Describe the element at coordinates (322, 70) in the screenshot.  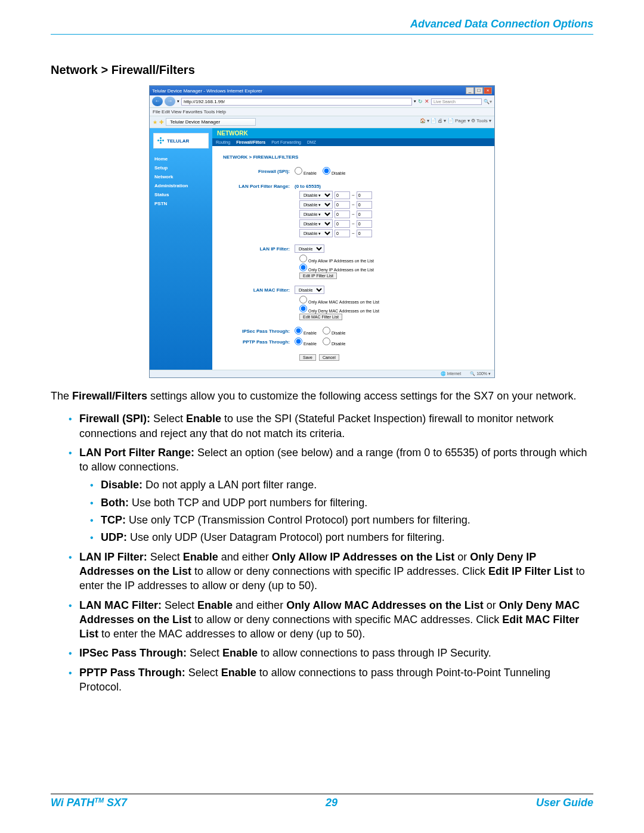
I see `section-heading: Network > Firewall/Filters` at that location.